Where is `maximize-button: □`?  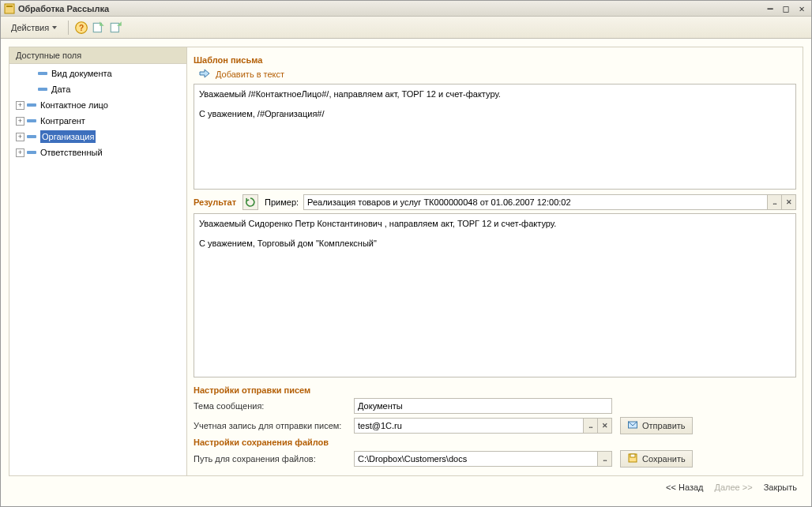 maximize-button: □ is located at coordinates (786, 9).